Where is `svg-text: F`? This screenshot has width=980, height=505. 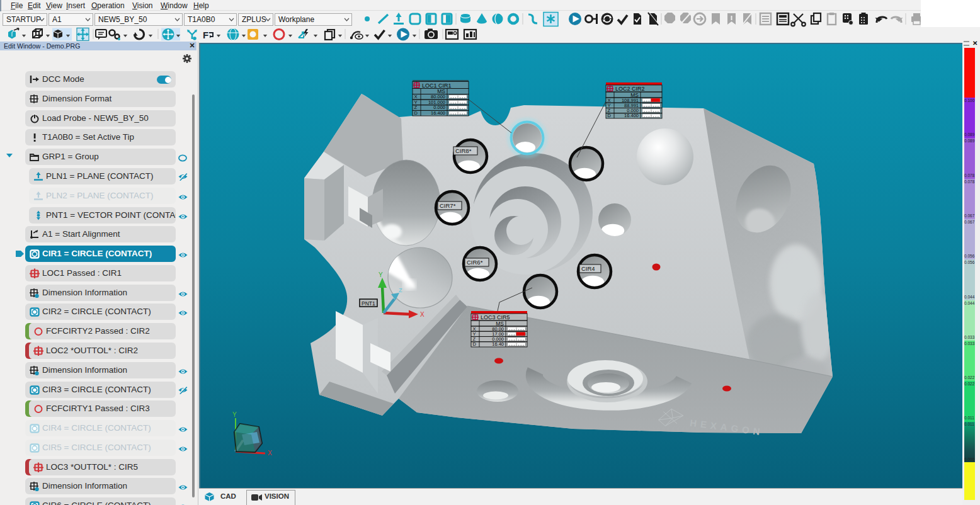 svg-text: F is located at coordinates (205, 35).